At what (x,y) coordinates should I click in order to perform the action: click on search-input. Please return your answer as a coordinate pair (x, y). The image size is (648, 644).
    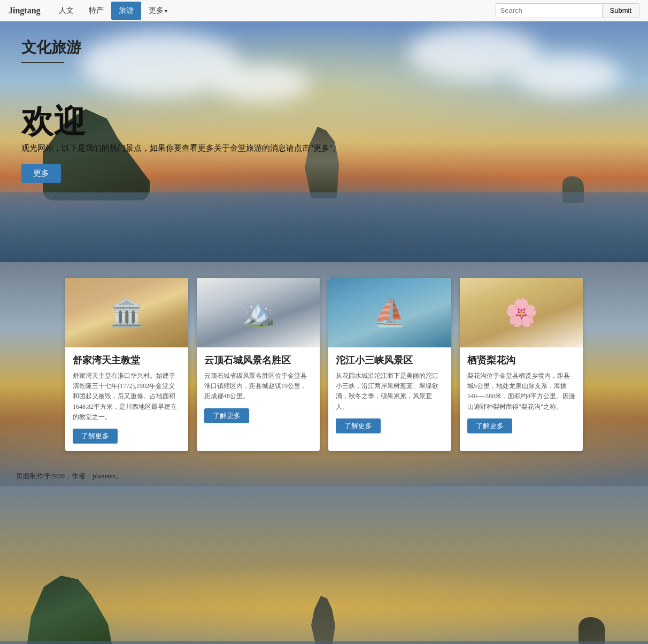
    Looking at the image, I should click on (549, 11).